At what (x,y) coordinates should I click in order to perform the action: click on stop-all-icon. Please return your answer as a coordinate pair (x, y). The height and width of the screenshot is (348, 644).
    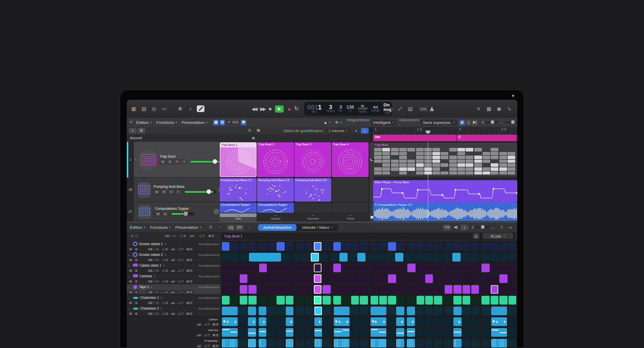
    Looking at the image, I should click on (372, 217).